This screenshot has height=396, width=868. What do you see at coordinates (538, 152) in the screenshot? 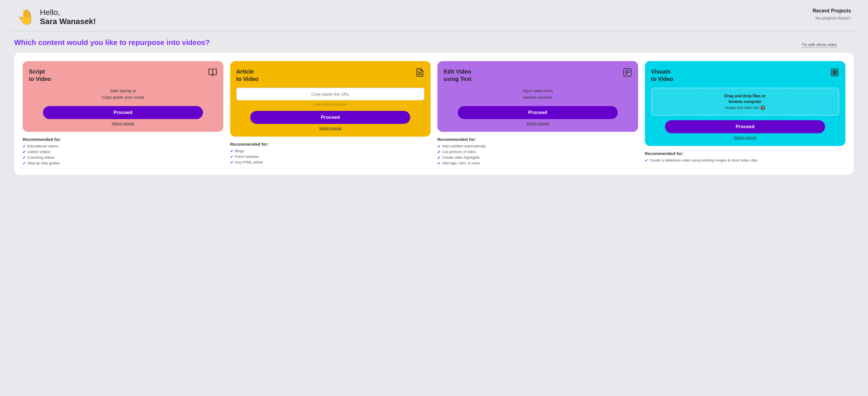
I see `list-item: ✔Cut portions of video` at bounding box center [538, 152].